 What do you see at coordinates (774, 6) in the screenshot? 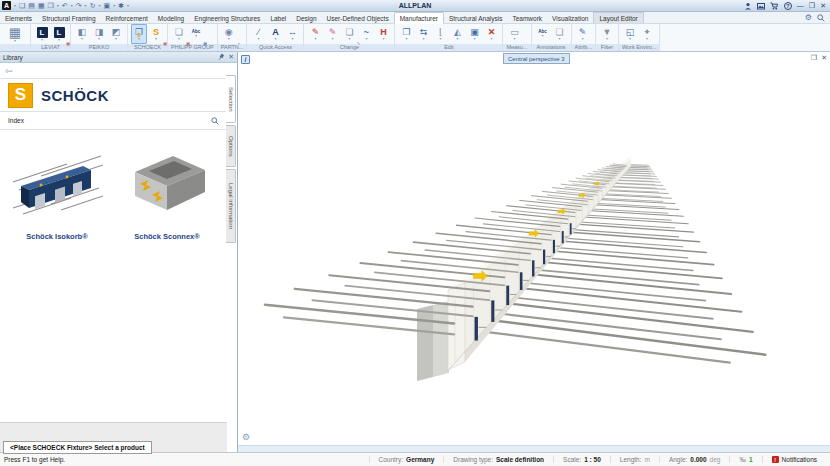
I see `shop-cart-icon` at bounding box center [774, 6].